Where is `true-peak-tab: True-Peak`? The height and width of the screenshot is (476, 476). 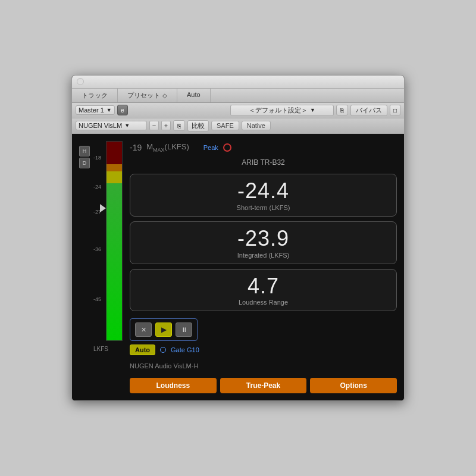 true-peak-tab: True-Peak is located at coordinates (264, 386).